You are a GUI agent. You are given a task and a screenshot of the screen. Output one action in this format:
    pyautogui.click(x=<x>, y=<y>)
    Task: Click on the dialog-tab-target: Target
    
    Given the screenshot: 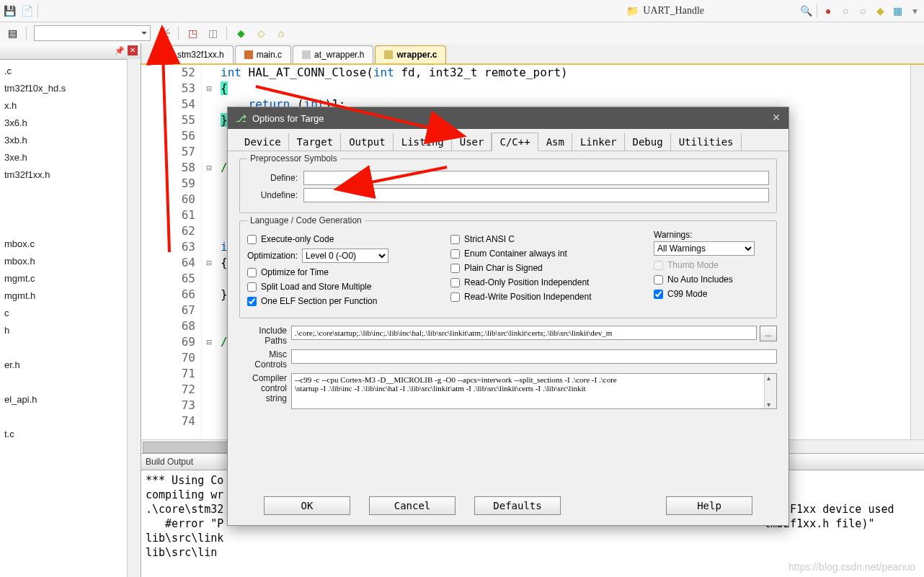 What is the action you would take?
    pyautogui.click(x=316, y=141)
    